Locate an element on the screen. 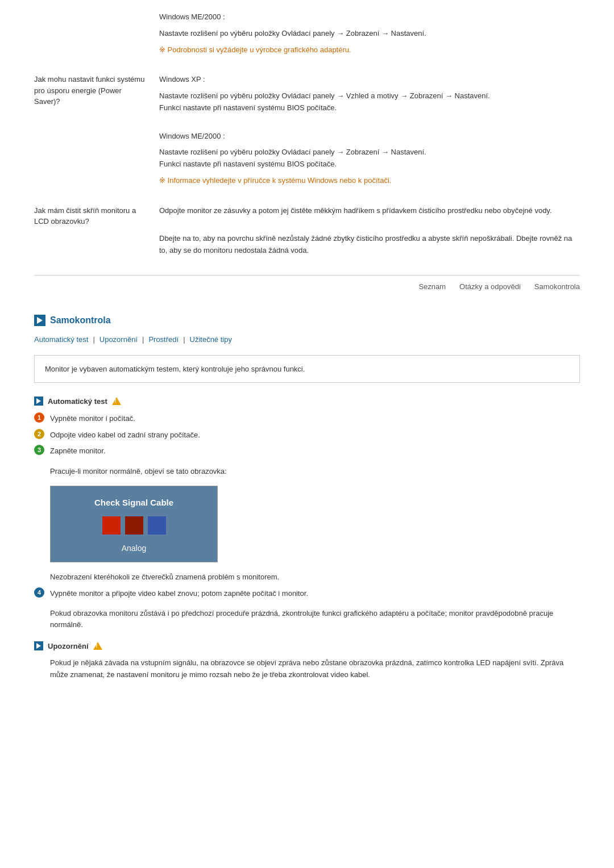  signal-analog-label: Analog is located at coordinates (134, 548).